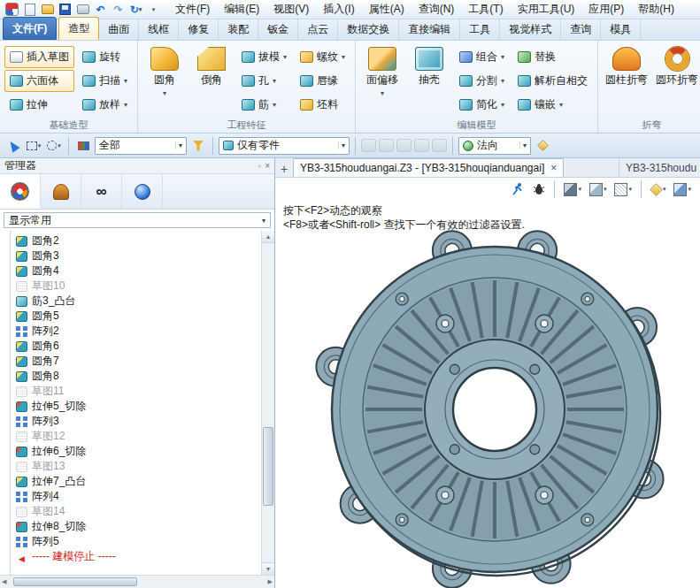 Image resolution: width=700 pixels, height=588 pixels. What do you see at coordinates (598, 189) in the screenshot?
I see `edges-display-icon: ▾` at bounding box center [598, 189].